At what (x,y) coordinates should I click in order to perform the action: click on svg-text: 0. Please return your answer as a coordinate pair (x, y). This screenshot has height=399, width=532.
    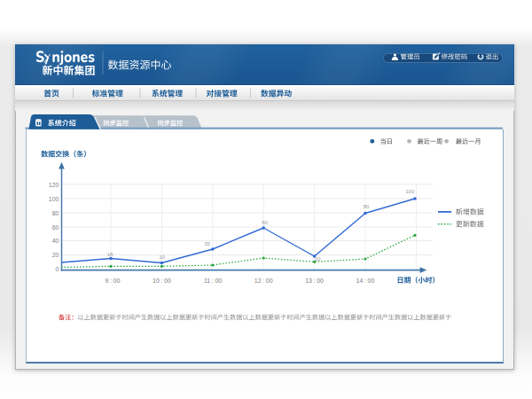
    Looking at the image, I should click on (58, 270).